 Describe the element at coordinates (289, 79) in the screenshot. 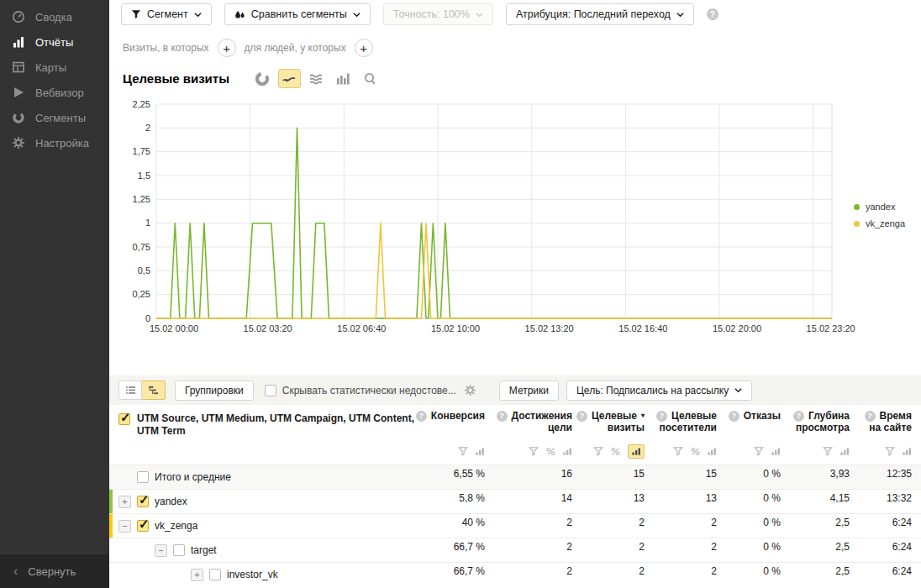

I see `line-chart-icon` at that location.